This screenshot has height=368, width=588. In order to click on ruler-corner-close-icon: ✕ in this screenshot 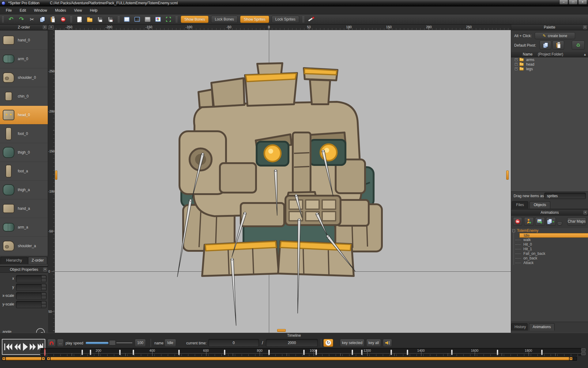, I will do `click(51, 27)`.